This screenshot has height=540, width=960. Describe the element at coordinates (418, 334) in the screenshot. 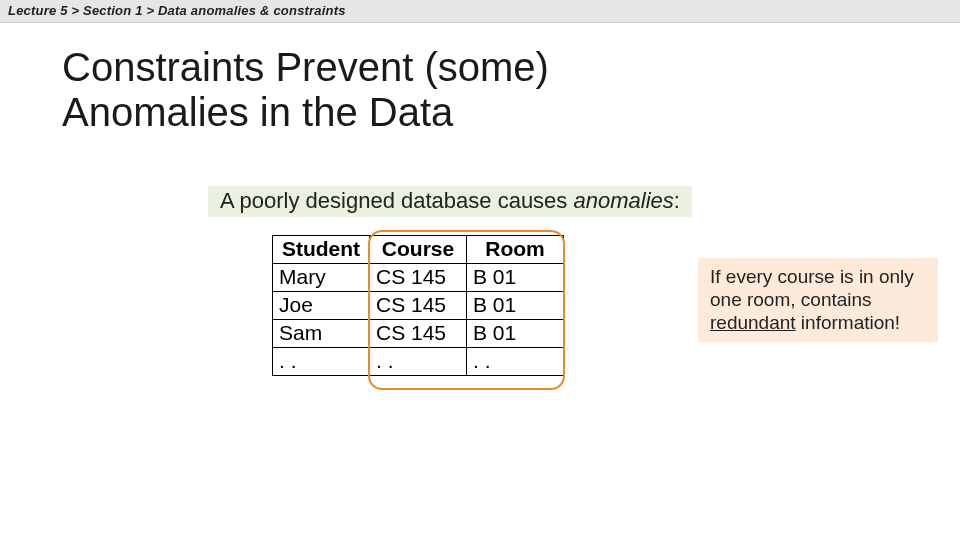

I see `table-row: Sam CS 145 B 01` at that location.